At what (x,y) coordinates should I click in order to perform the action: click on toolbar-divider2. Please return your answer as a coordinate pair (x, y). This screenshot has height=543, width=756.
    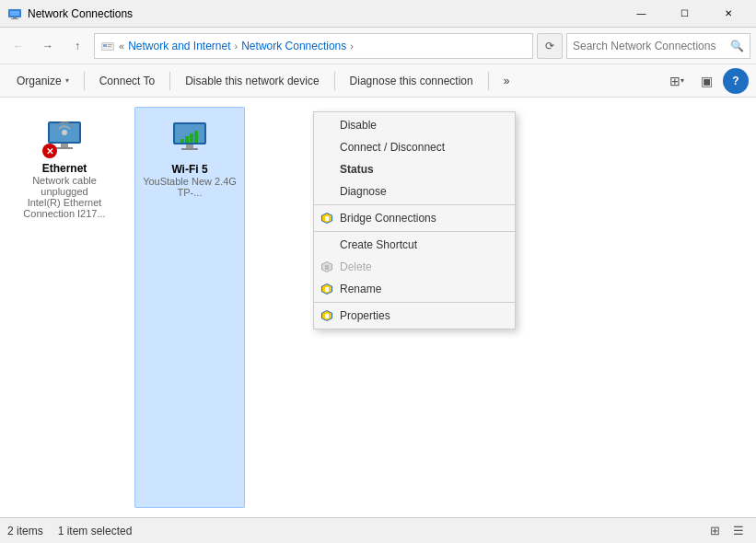
    Looking at the image, I should click on (169, 81).